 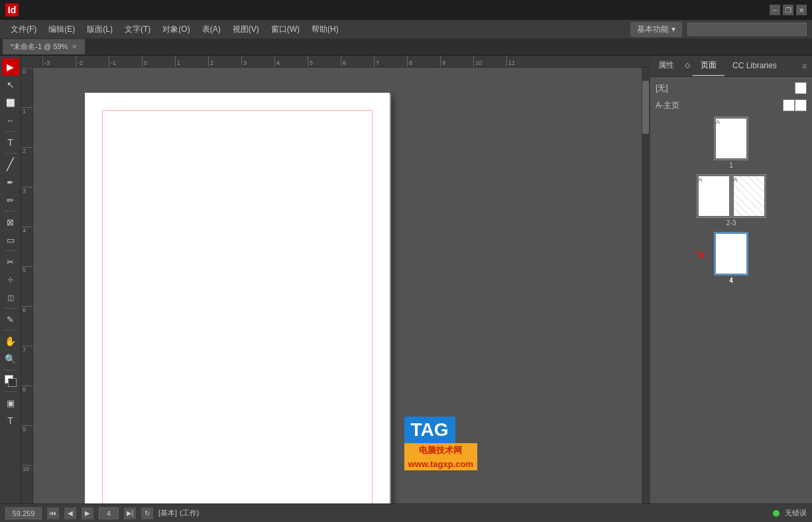 What do you see at coordinates (731, 166) in the screenshot?
I see `page-thumb-label-1: 1` at bounding box center [731, 166].